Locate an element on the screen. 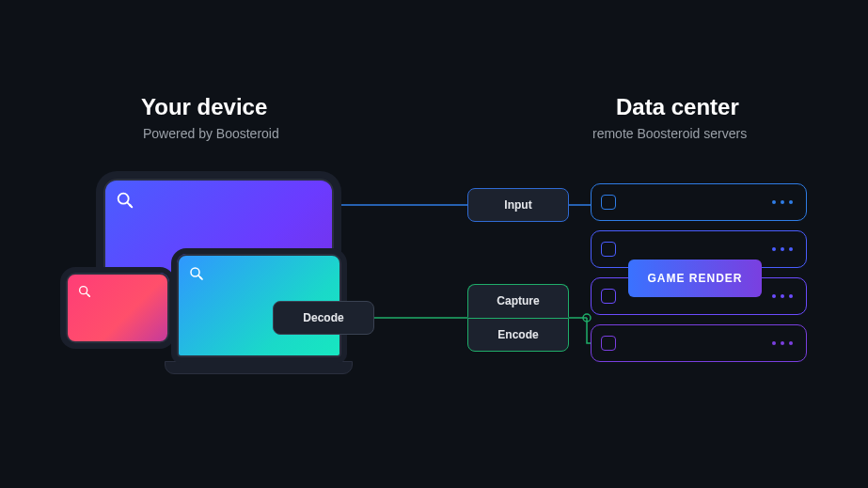 The width and height of the screenshot is (868, 488). left-title: Your device is located at coordinates (204, 107).